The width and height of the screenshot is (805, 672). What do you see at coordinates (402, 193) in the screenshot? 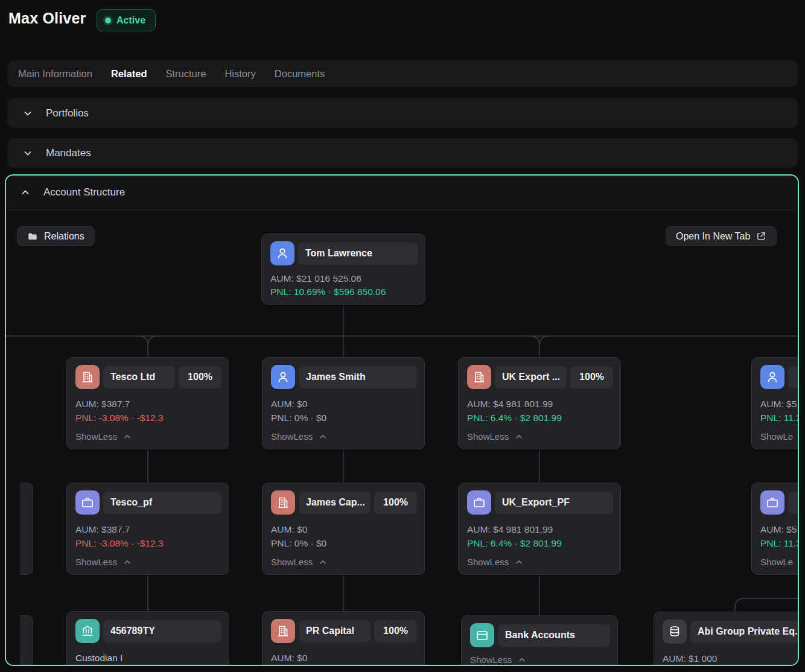
I see `section-account-structure: Account Structure` at bounding box center [402, 193].